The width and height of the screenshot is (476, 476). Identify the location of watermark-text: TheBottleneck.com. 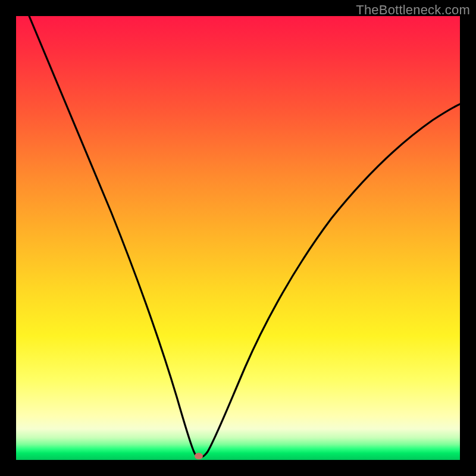
(413, 10).